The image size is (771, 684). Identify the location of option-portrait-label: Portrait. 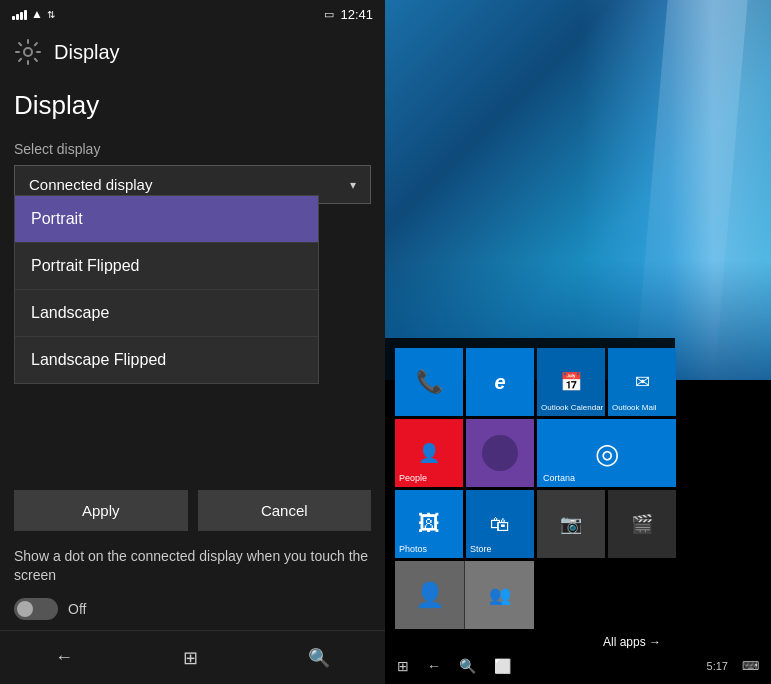
(57, 218).